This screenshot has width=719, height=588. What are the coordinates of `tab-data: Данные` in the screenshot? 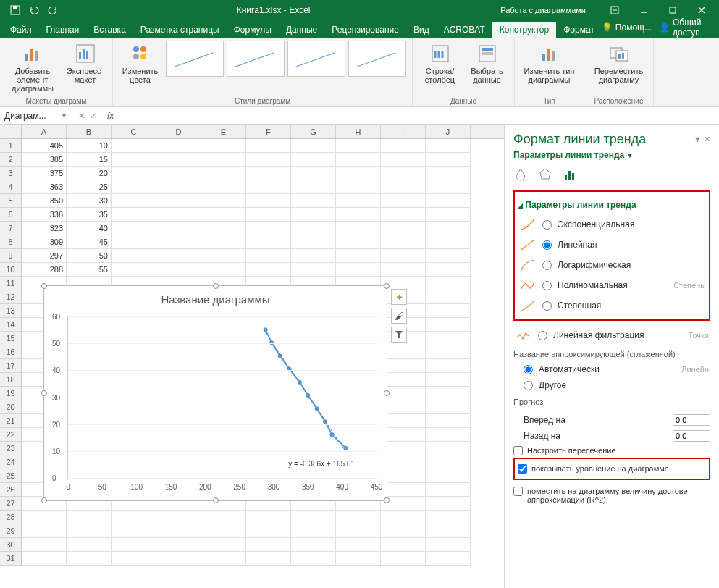 It's located at (301, 30).